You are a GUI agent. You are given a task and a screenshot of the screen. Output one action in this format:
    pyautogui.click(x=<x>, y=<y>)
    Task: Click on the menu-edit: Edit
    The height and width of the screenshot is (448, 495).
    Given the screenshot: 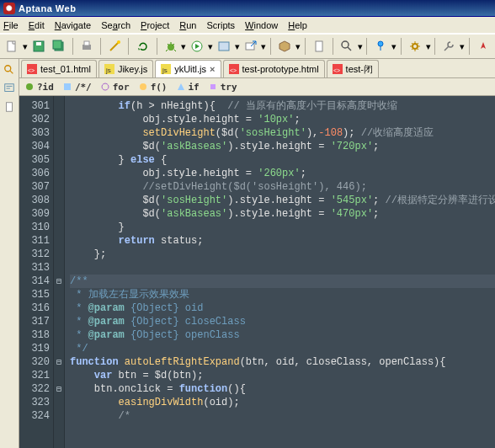 What is the action you would take?
    pyautogui.click(x=37, y=25)
    